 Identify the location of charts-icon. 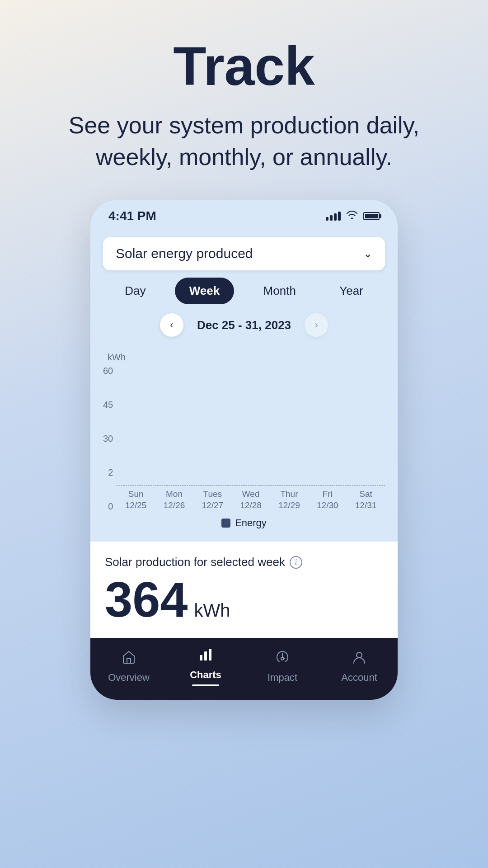
(206, 656).